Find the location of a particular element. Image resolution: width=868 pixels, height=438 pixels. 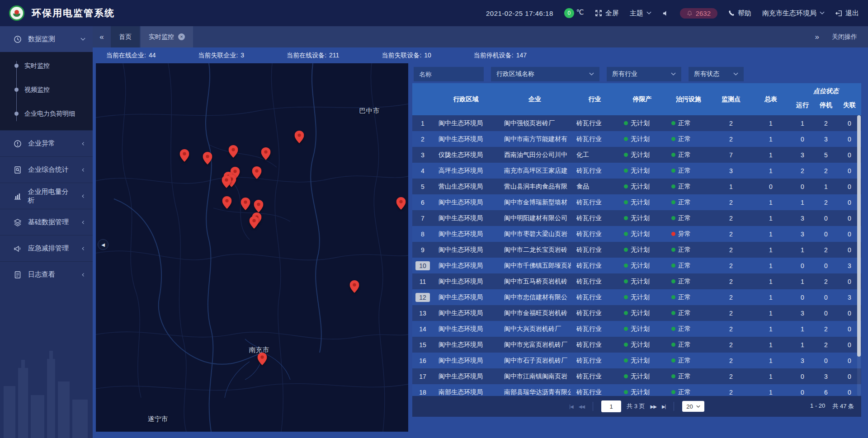

column-header: 行政区域 is located at coordinates (466, 99).